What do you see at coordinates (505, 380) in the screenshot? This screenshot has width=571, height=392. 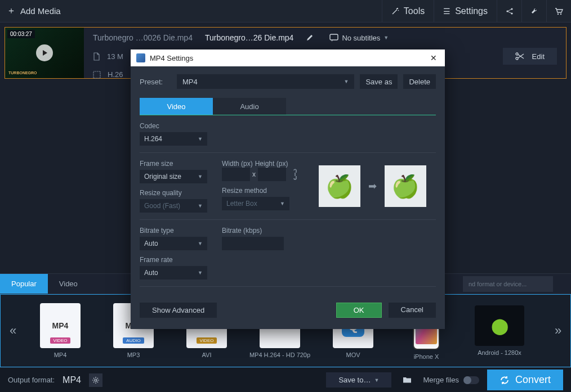 I see `refresh-icon` at bounding box center [505, 380].